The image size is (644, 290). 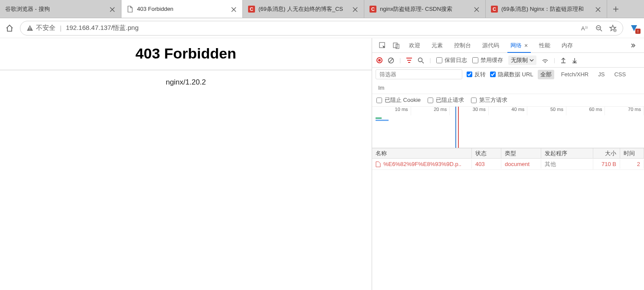 What do you see at coordinates (620, 75) in the screenshot?
I see `filter-type-css: CSS` at bounding box center [620, 75].